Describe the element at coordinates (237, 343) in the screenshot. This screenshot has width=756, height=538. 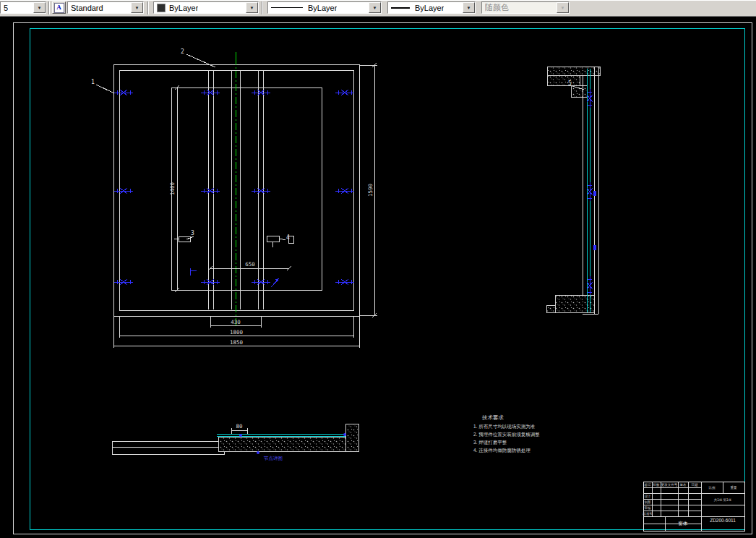
I see `dim-outer-width: 1850` at that location.